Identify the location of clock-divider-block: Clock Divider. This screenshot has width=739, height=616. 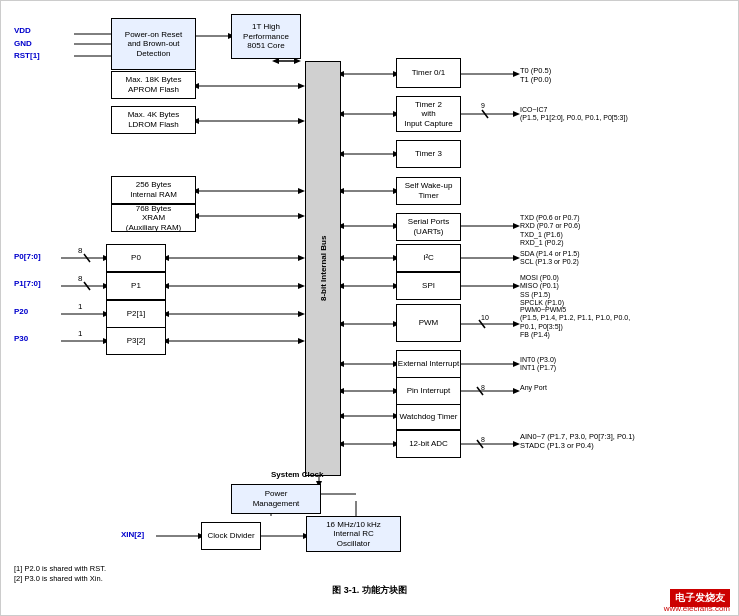
(231, 536).